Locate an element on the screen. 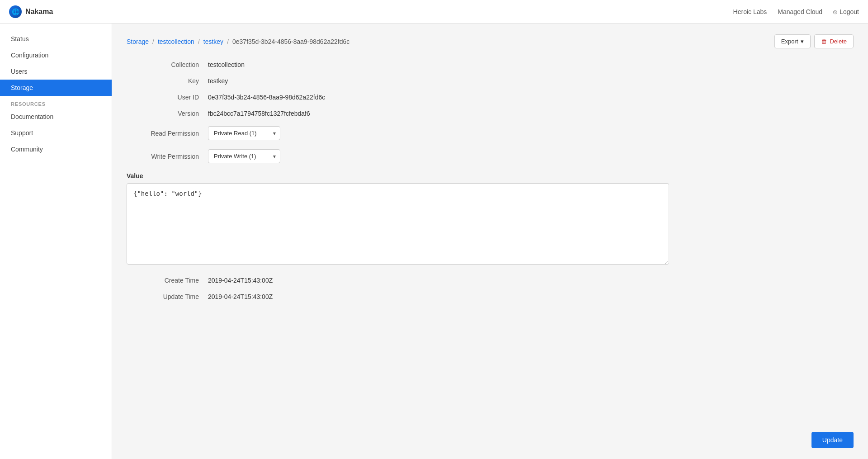  collection-label: Collection is located at coordinates (167, 65).